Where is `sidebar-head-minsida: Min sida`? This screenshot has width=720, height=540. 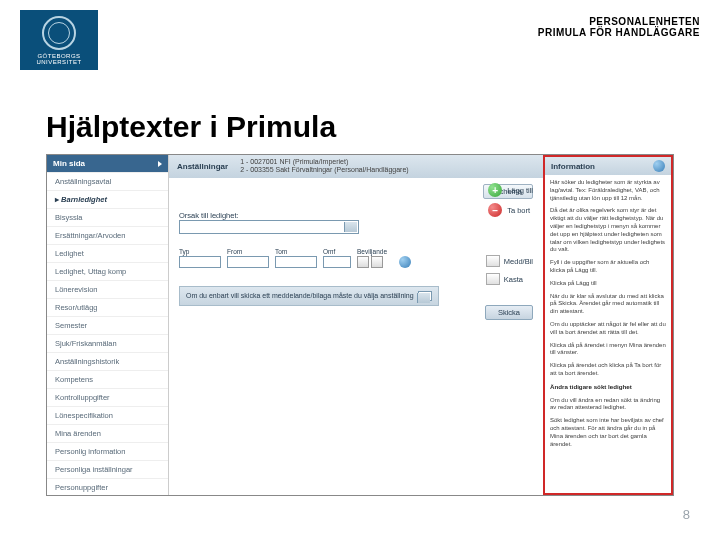
sidebar-head-minsida: Min sida is located at coordinates (108, 164).